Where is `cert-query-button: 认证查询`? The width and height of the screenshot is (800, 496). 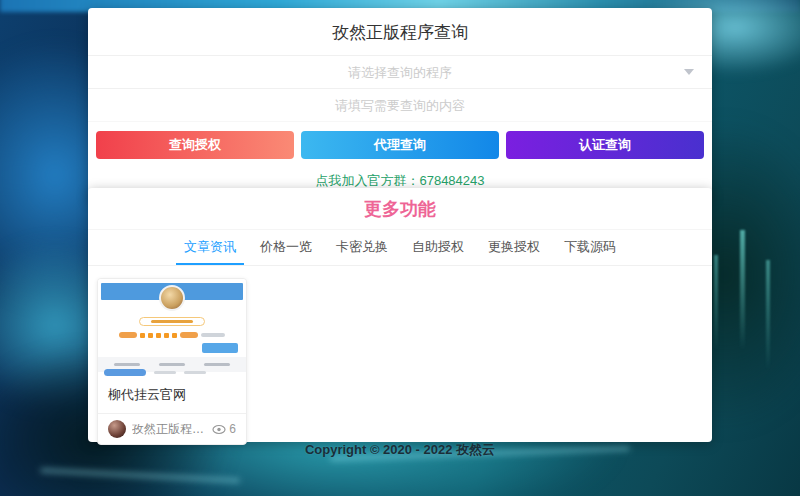
cert-query-button: 认证查询 is located at coordinates (605, 145).